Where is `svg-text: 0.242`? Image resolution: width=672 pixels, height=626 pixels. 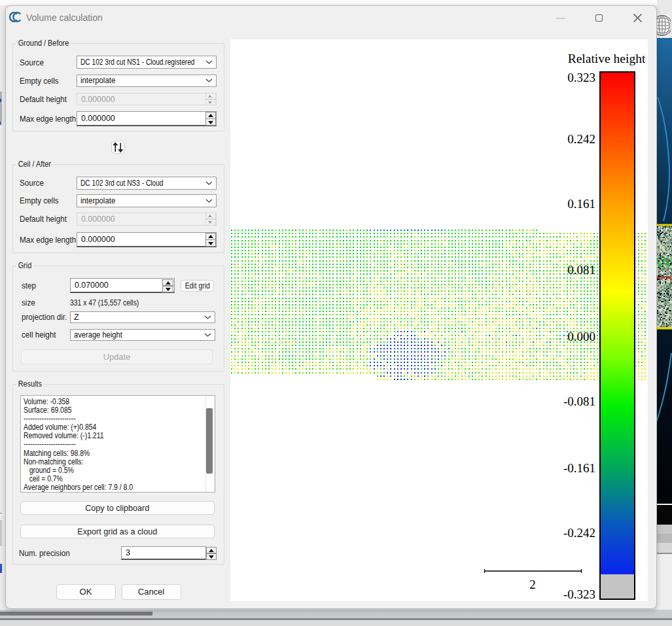 svg-text: 0.242 is located at coordinates (581, 139).